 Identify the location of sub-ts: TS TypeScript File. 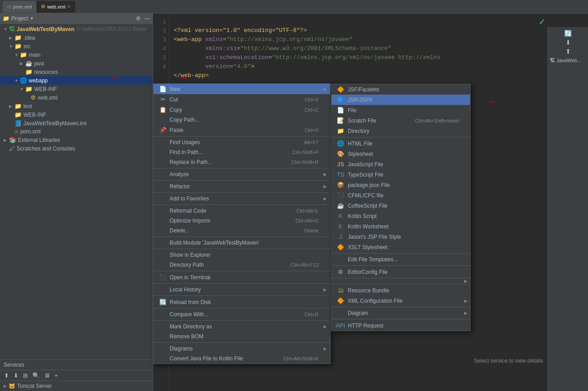
(401, 175).